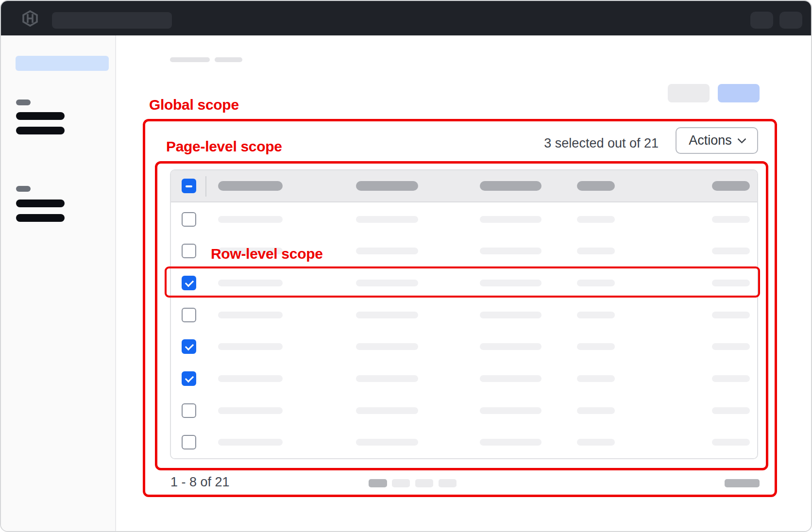 This screenshot has width=812, height=532. I want to click on actions-button: Actions, so click(717, 141).